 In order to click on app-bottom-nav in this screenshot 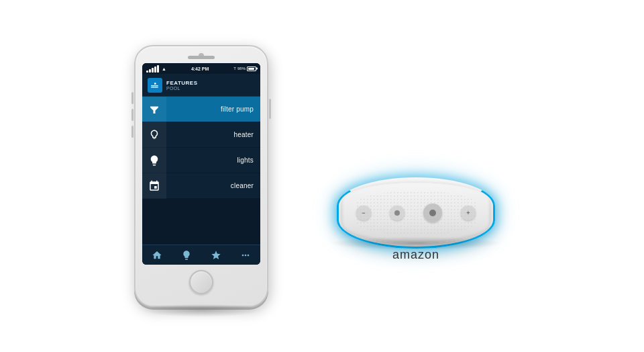, I will do `click(201, 255)`.